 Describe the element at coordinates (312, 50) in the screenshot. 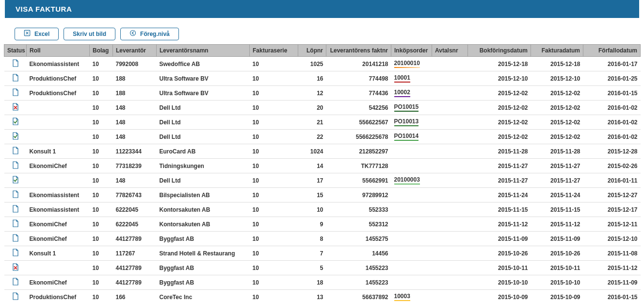

I see `col-lopnr: Löpnr` at that location.